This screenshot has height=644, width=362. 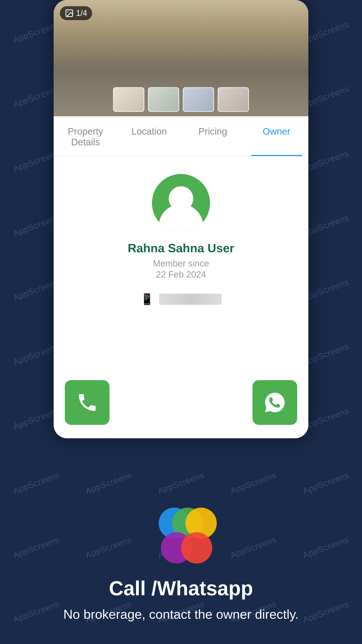 I want to click on phone-icon: 📱, so click(x=147, y=299).